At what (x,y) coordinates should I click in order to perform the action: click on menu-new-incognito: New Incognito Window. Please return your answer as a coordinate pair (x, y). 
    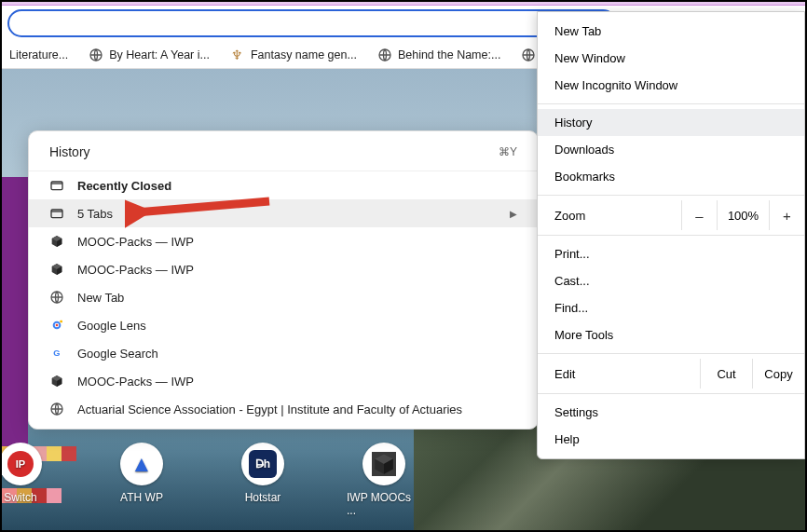
    Looking at the image, I should click on (671, 86).